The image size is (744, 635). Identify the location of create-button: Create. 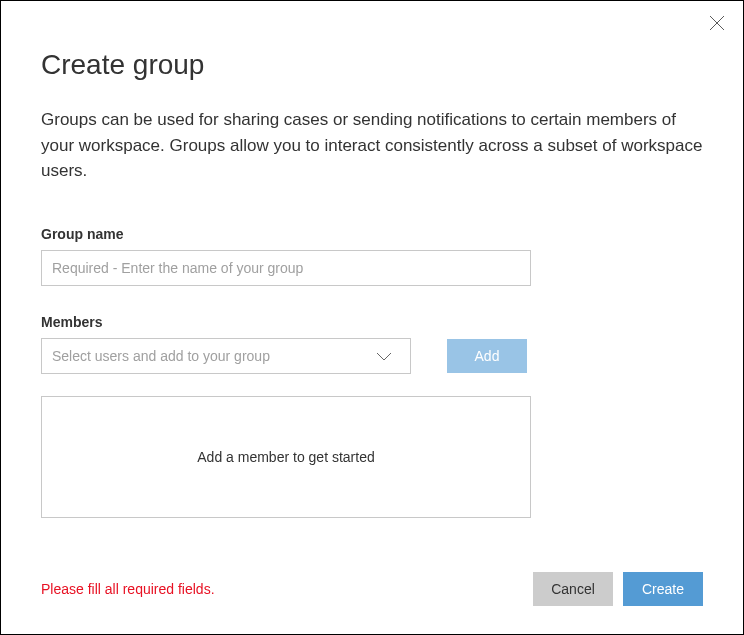
(663, 589).